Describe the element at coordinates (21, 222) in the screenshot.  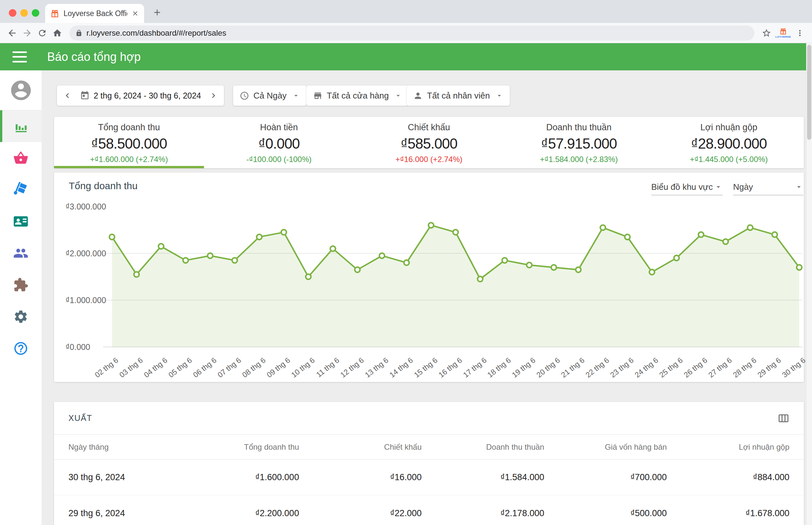
I see `contact-card-icon` at that location.